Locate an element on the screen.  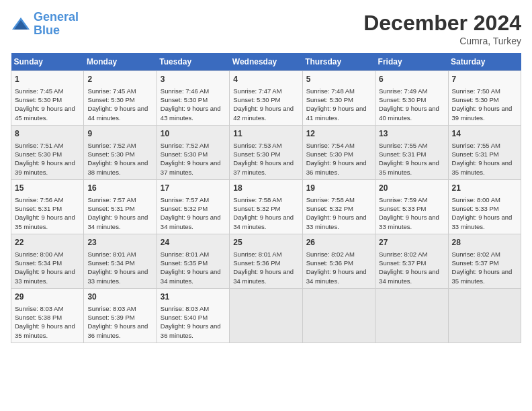
day-number: 21 is located at coordinates (485, 188).